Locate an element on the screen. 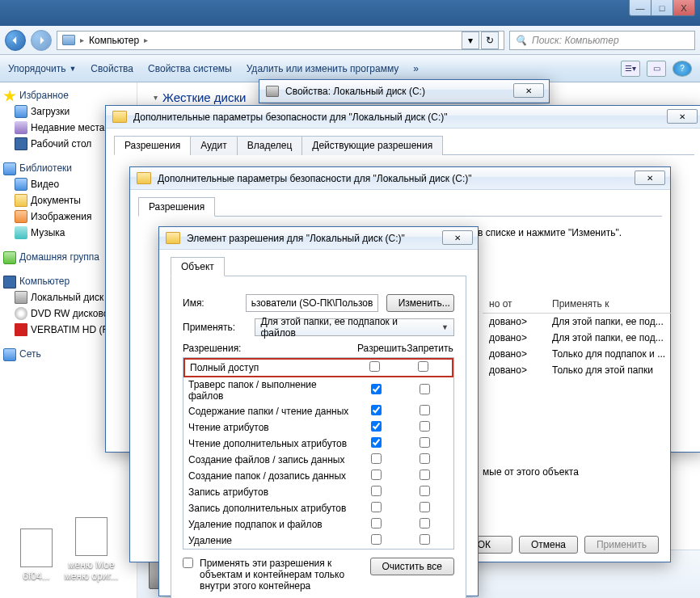 This screenshot has height=598, width=700. close-button: X is located at coordinates (684, 8).